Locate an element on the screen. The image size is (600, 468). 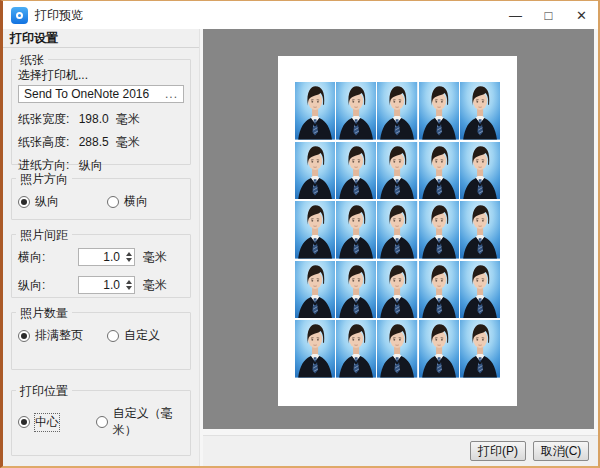
vertical-spacing-value: 1.0 is located at coordinates (101, 285).